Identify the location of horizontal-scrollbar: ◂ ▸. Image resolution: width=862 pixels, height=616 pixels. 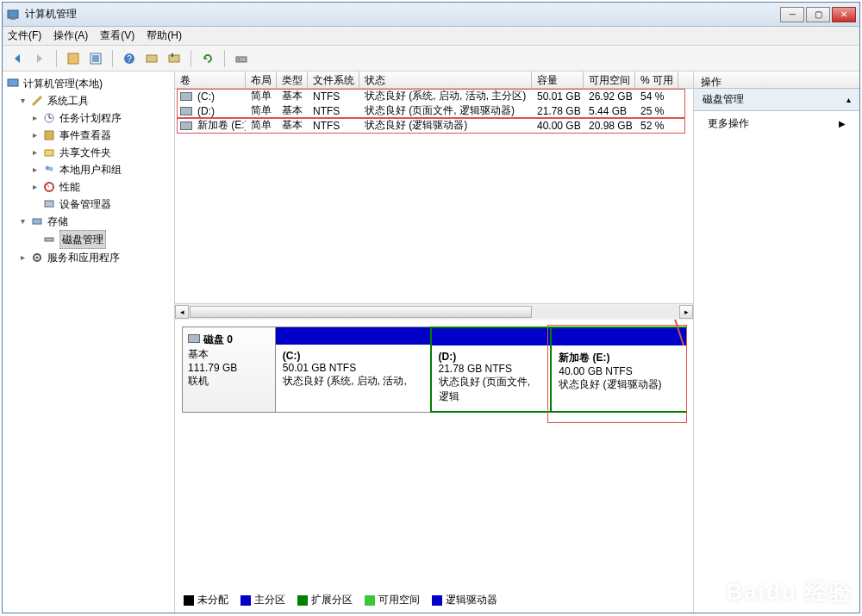
(434, 312).